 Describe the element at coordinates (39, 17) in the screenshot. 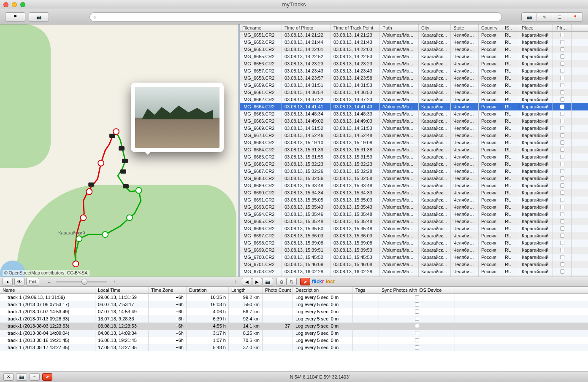

I see `camera-button` at that location.